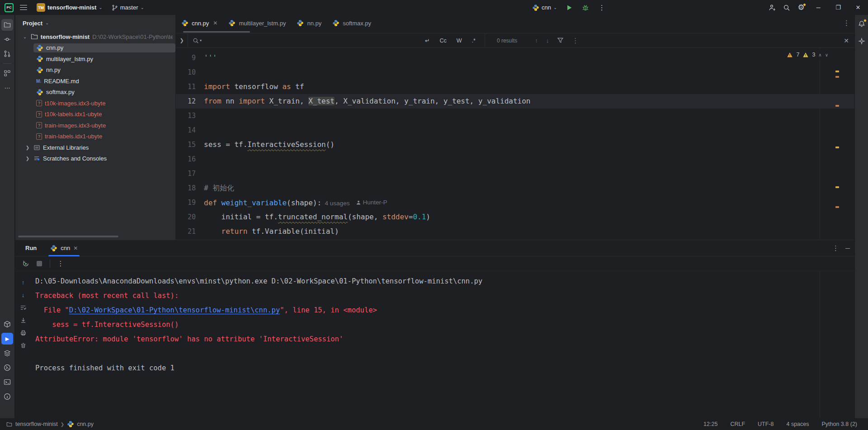  I want to click on minimize-button: ─, so click(818, 7).